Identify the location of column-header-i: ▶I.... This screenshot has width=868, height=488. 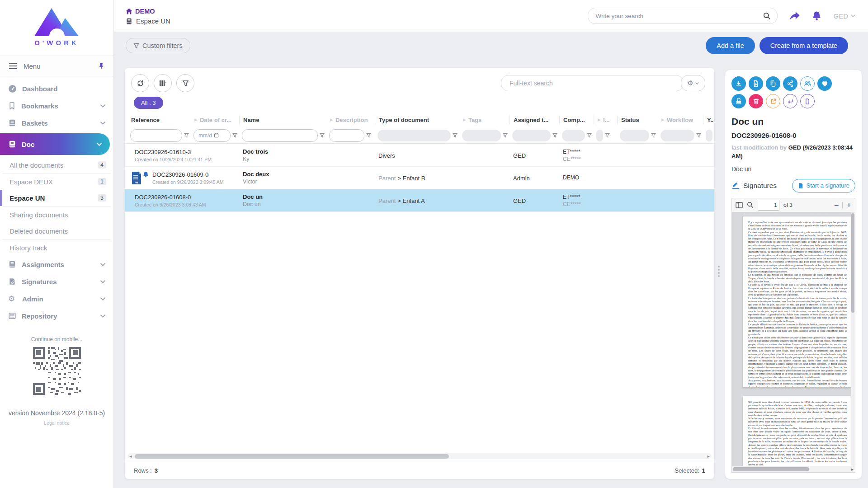
(605, 120).